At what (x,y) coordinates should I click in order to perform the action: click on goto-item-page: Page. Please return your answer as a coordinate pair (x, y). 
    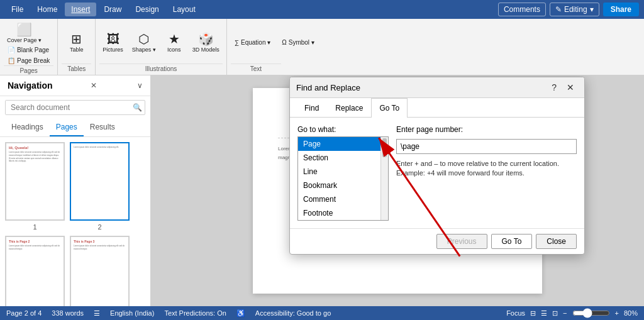
    Looking at the image, I should click on (340, 144).